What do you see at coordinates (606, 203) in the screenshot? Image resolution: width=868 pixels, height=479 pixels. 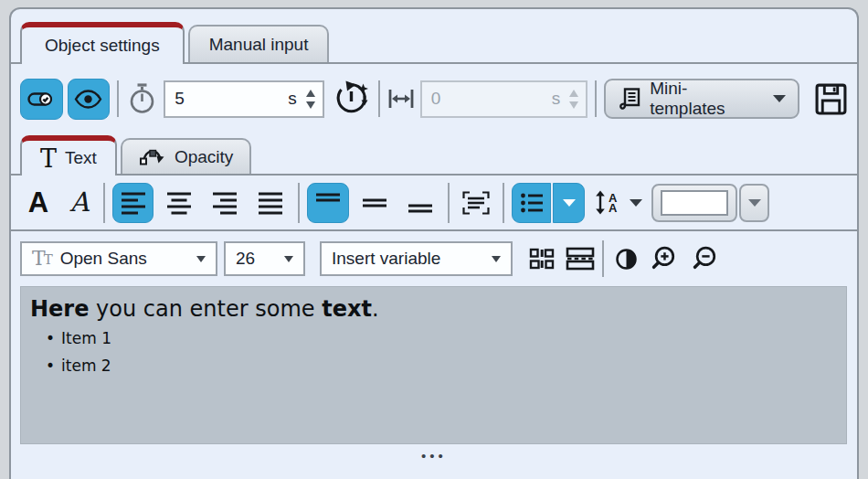 I see `line-spacing-button: A A` at bounding box center [606, 203].